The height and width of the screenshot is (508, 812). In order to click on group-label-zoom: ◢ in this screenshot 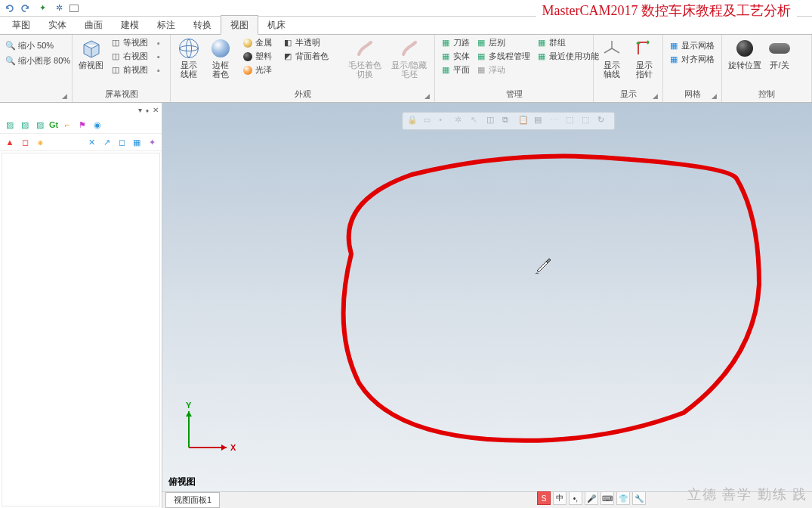, I will do `click(36, 100)`.